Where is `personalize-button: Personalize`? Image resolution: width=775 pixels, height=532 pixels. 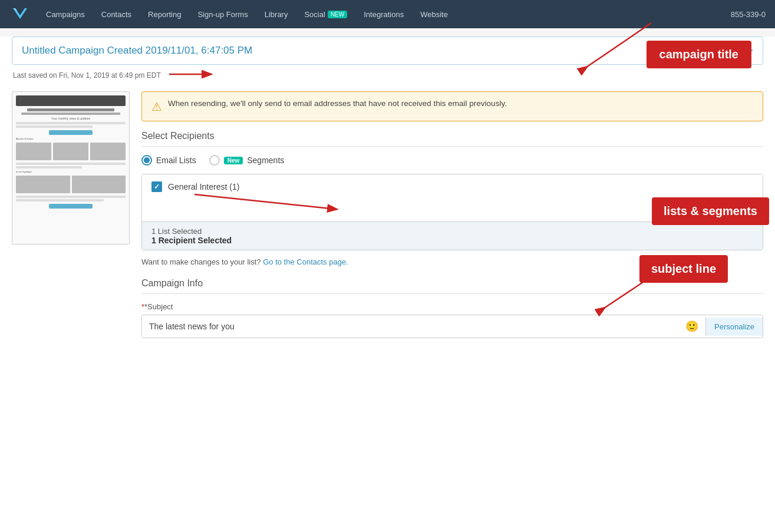
personalize-button: Personalize is located at coordinates (734, 326).